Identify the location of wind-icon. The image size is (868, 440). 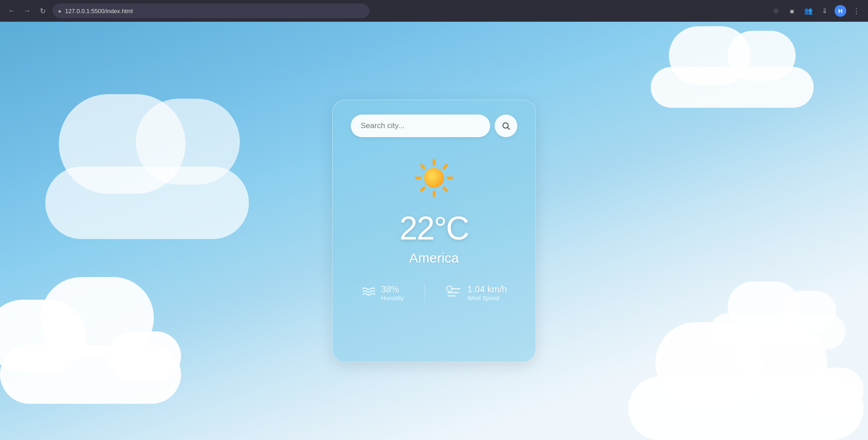
(453, 293).